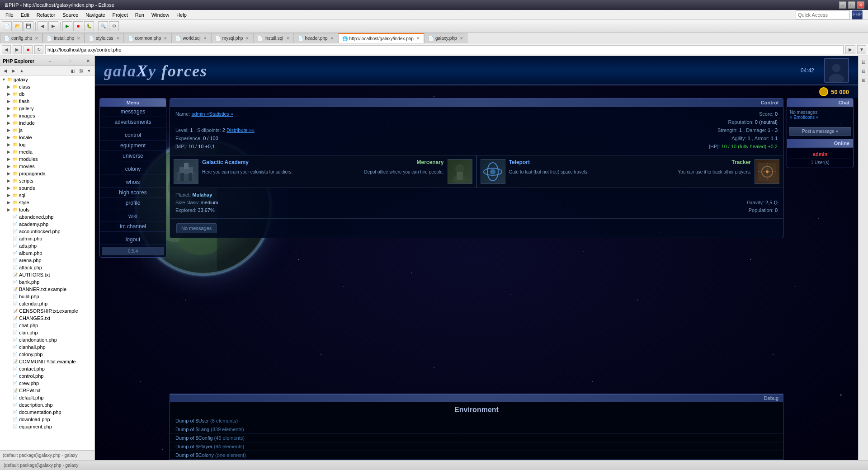  Describe the element at coordinates (63, 38) in the screenshot. I see `tab-install: 📄 install.php ✕` at that location.